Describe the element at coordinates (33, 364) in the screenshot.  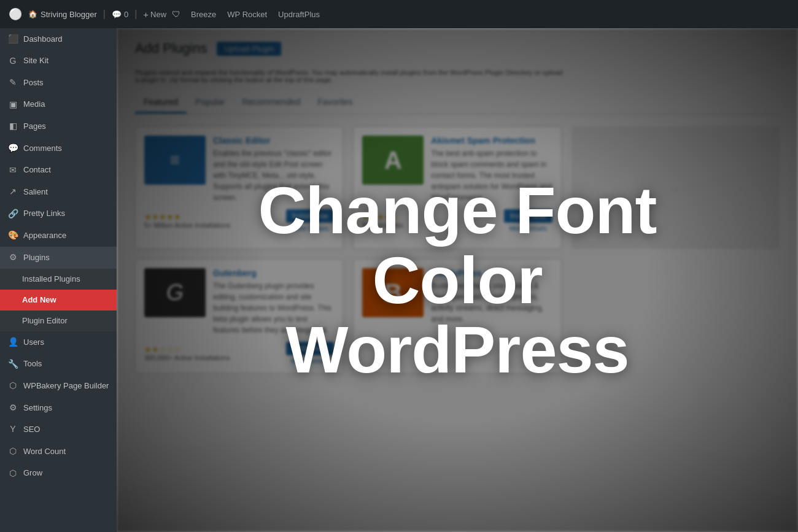
I see `sidebar-label-tools: Tools` at that location.